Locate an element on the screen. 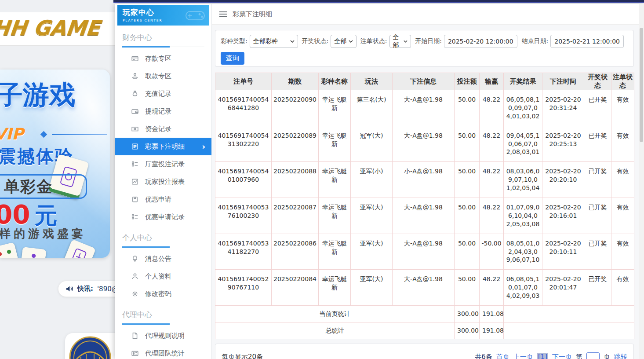  money-bag-icon is located at coordinates (135, 94).